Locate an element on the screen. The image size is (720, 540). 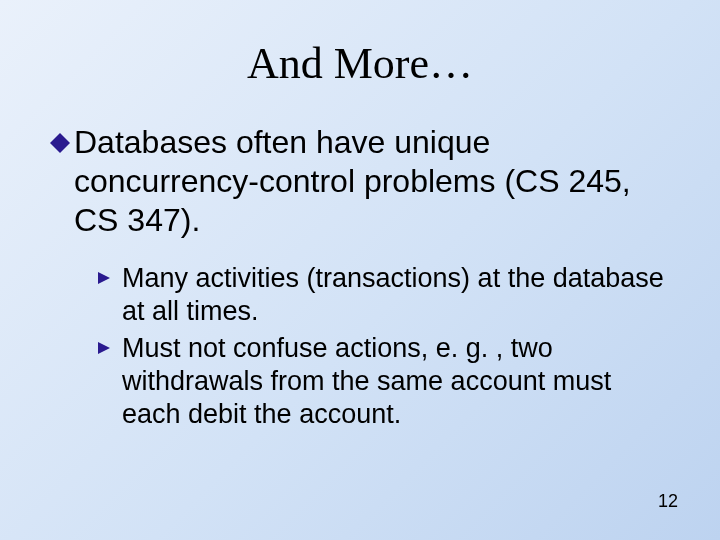
diamond-bullet-icon is located at coordinates (60, 145).